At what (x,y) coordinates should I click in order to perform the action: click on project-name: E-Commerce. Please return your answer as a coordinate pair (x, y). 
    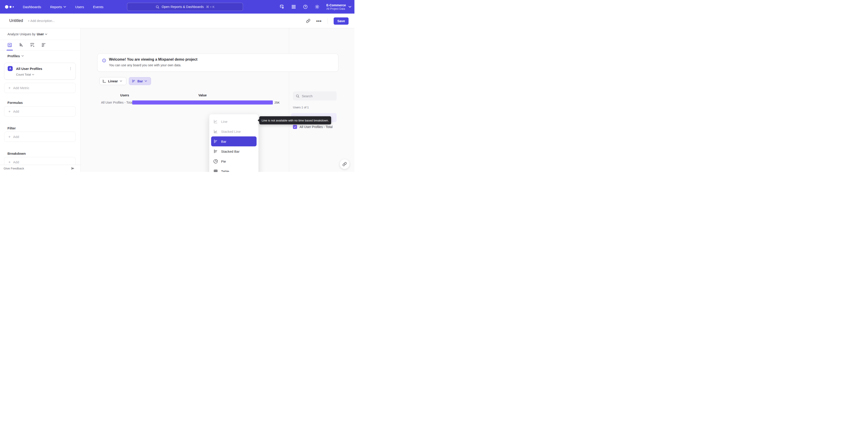
    Looking at the image, I should click on (336, 5).